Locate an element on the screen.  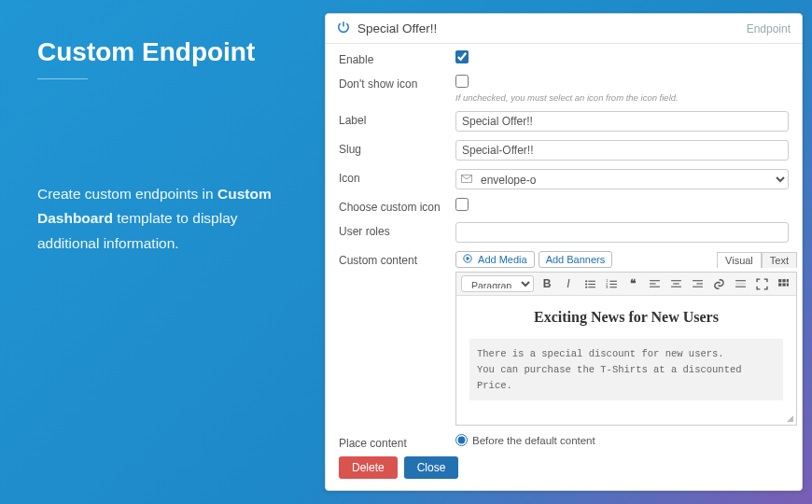
label-label: Label is located at coordinates (398, 119).